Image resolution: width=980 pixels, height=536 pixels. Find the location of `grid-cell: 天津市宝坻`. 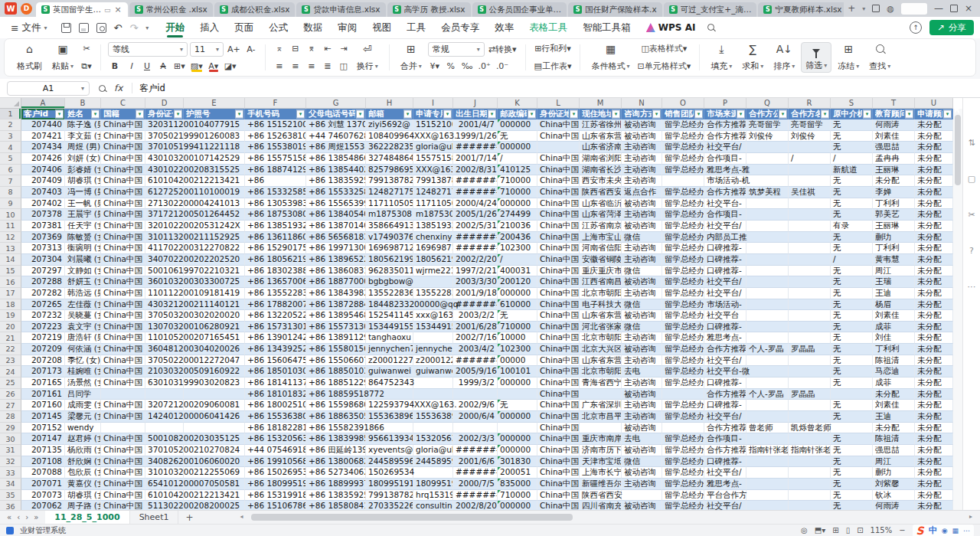

grid-cell: 天津市宝坻 is located at coordinates (600, 462).